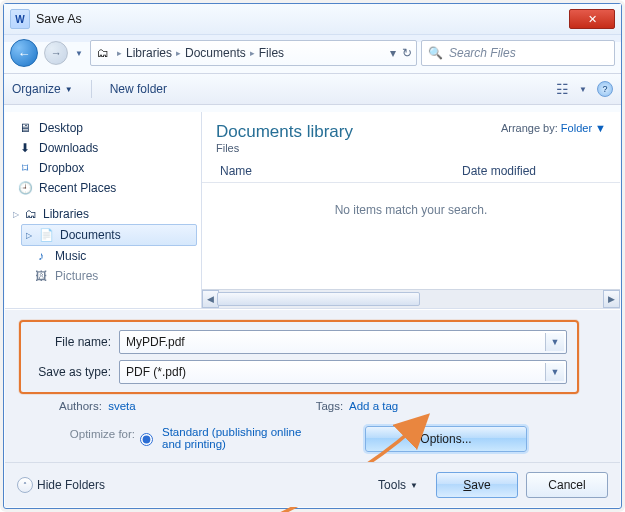 The width and height of the screenshot is (625, 512). I want to click on save-as-type-select: PDF (*.pdf) ▼, so click(343, 372).